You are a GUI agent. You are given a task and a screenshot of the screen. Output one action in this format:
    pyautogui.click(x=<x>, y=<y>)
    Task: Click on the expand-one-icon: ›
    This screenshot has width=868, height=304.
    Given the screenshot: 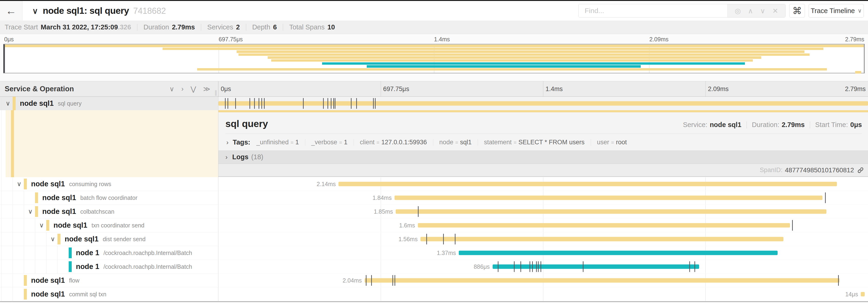 What is the action you would take?
    pyautogui.click(x=183, y=89)
    